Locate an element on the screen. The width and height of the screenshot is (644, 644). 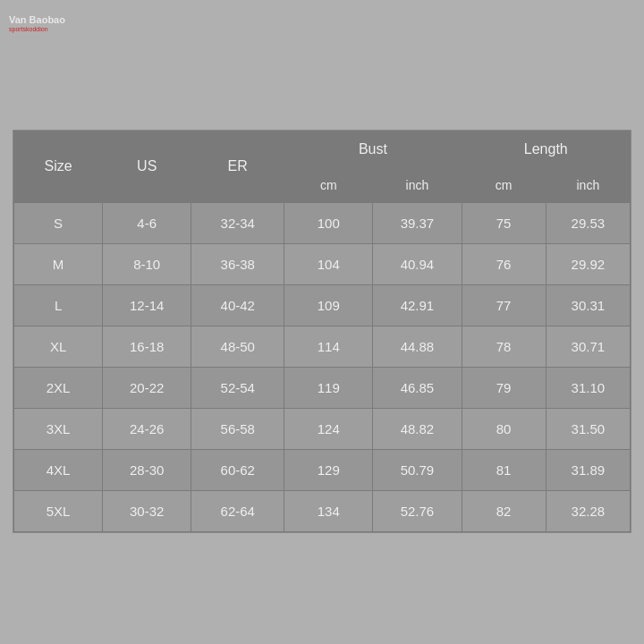
cell-bust-inch: 48.82 is located at coordinates (417, 428).